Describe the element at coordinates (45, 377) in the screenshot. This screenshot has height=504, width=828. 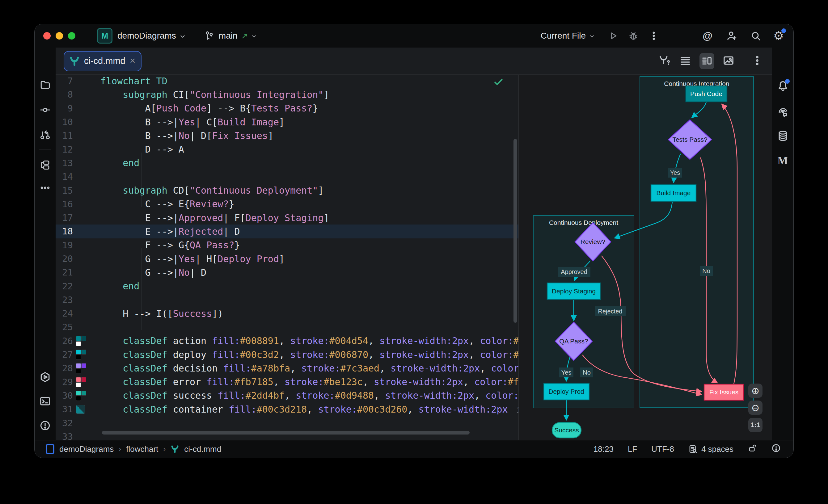
I see `services-icon` at that location.